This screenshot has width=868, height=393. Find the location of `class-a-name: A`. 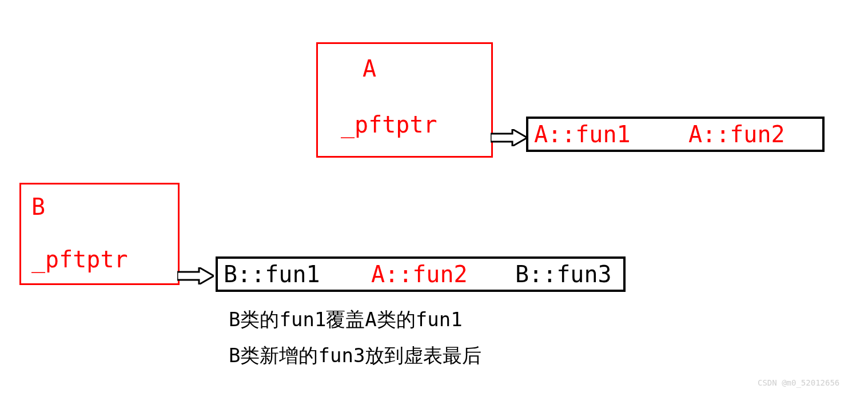

class-a-name: A is located at coordinates (369, 69).